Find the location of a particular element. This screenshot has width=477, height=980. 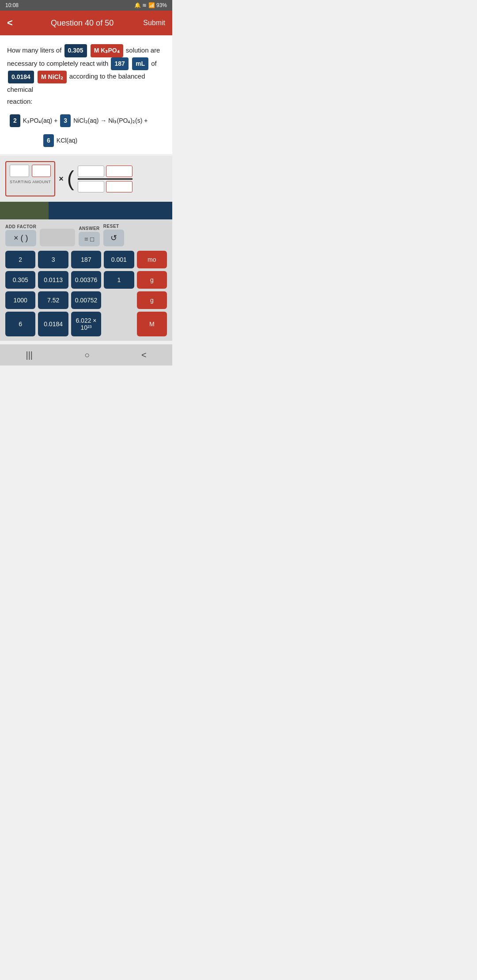

frac-top-right is located at coordinates (119, 171).